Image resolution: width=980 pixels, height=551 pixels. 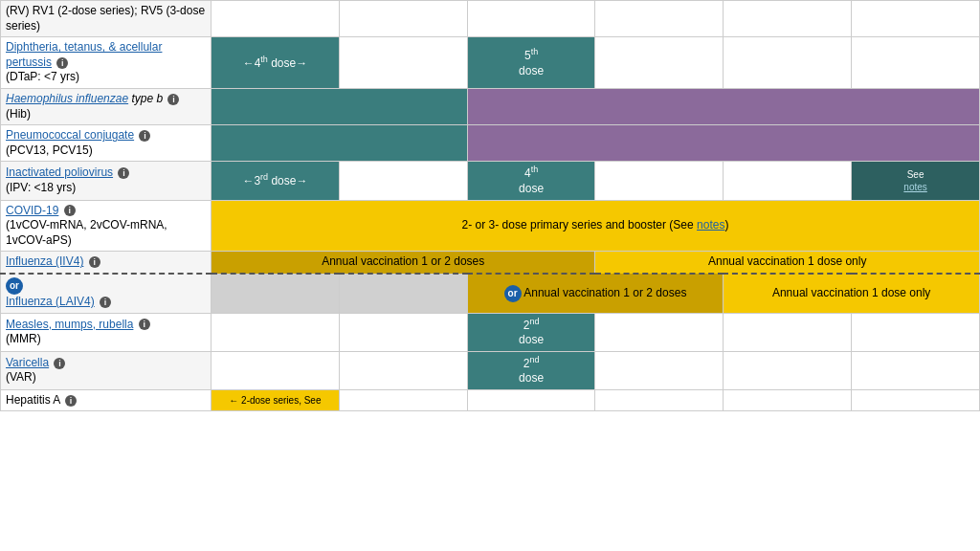 What do you see at coordinates (106, 181) in the screenshot?
I see `ipv-name-cell: Inactivated poliovirus i (IPV: <18 yrs)` at bounding box center [106, 181].